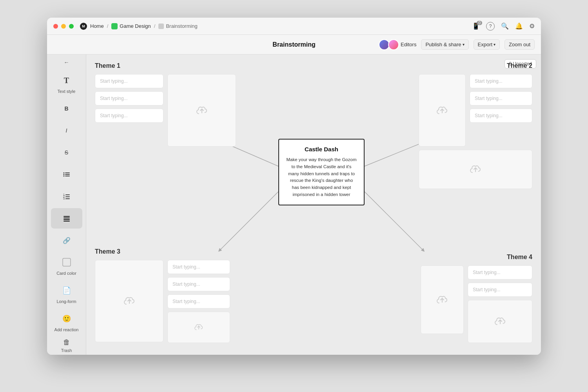 The height and width of the screenshot is (392, 588). What do you see at coordinates (67, 131) in the screenshot?
I see `sidebar-item-italic: I` at bounding box center [67, 131].